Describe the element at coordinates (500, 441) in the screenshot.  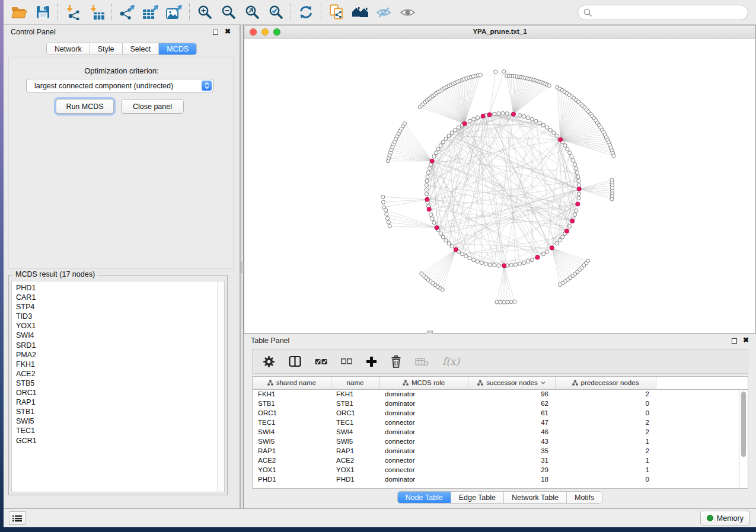
I see `table-row: SWI5SWI5connector431` at that location.